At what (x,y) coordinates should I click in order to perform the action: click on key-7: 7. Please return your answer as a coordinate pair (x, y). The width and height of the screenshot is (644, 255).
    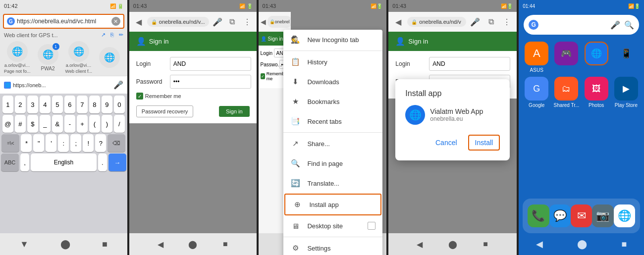
    Looking at the image, I should click on (82, 104).